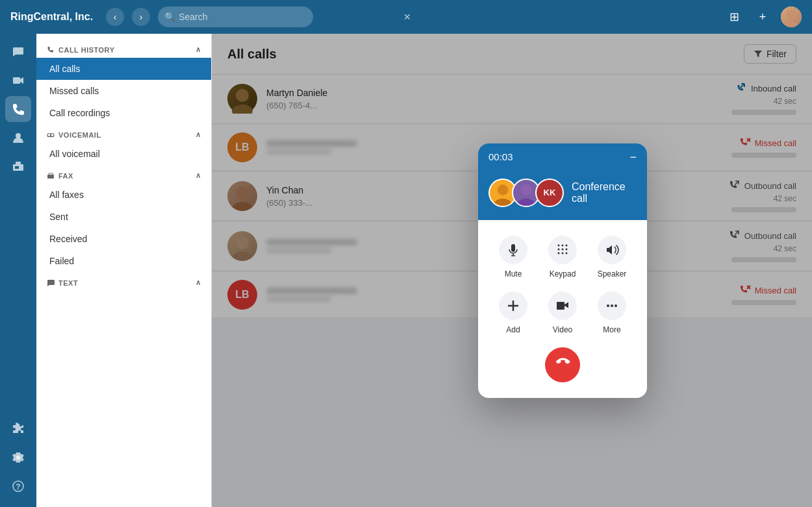 This screenshot has height=507, width=812. Describe the element at coordinates (563, 257) in the screenshot. I see `modal-controls-row-1: Mute` at that location.